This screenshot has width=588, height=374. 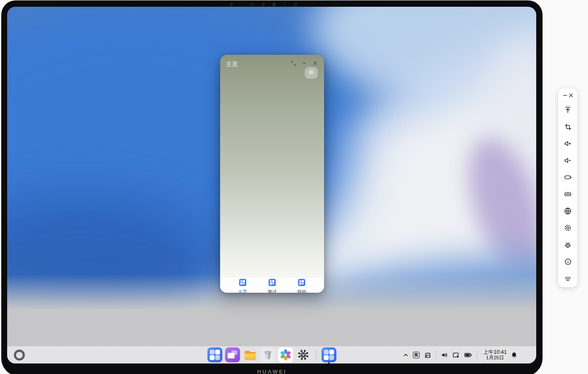 What do you see at coordinates (495, 355) in the screenshot?
I see `tray-clock: 上午10:41 1月25日` at bounding box center [495, 355].